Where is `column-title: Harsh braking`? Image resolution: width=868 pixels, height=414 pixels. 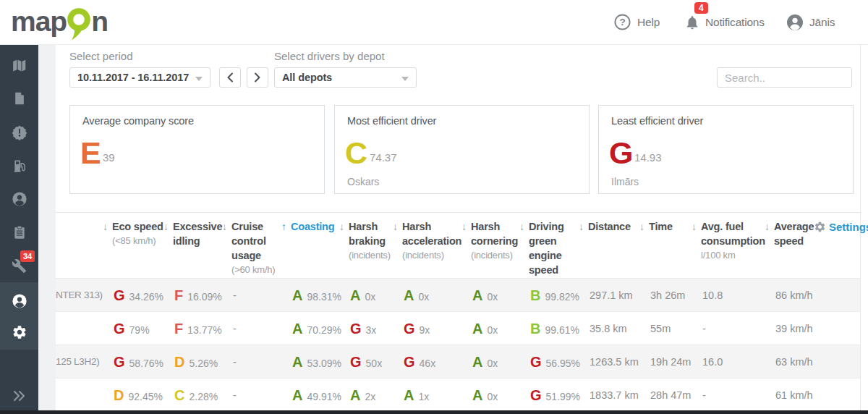 column-title: Harsh braking is located at coordinates (367, 234).